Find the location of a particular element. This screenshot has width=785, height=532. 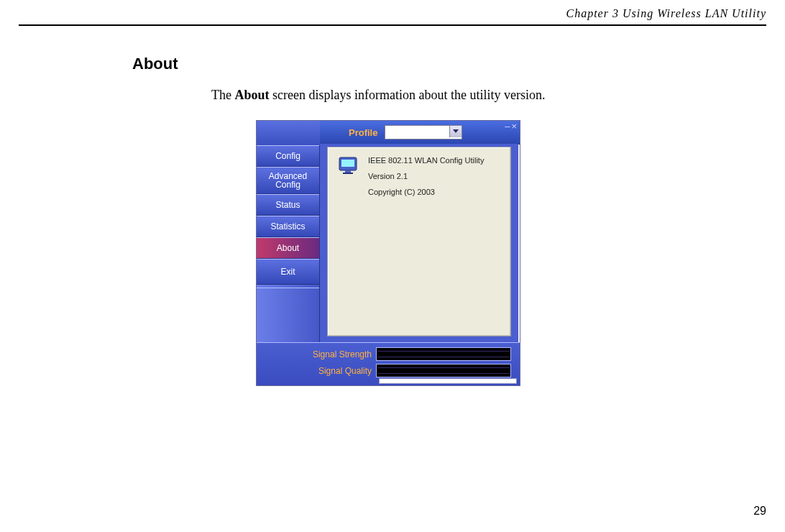

intro-bold: About is located at coordinates (252, 95).